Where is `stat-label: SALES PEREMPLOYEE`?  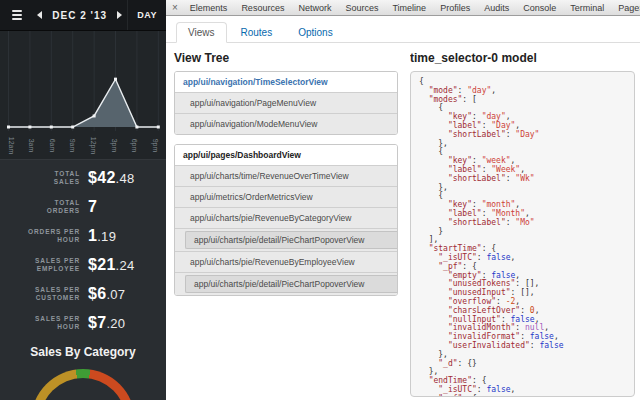
stat-label: SALES PEREMPLOYEE is located at coordinates (40, 265).